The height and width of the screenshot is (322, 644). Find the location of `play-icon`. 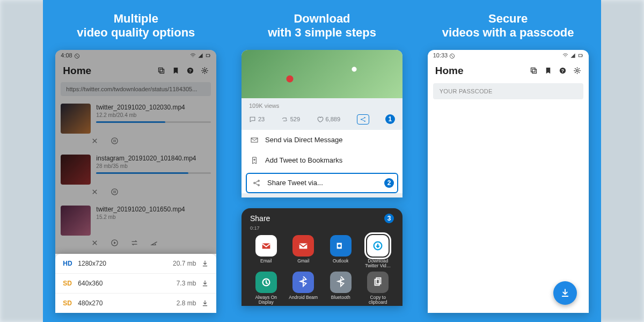

play-icon is located at coordinates (115, 243).